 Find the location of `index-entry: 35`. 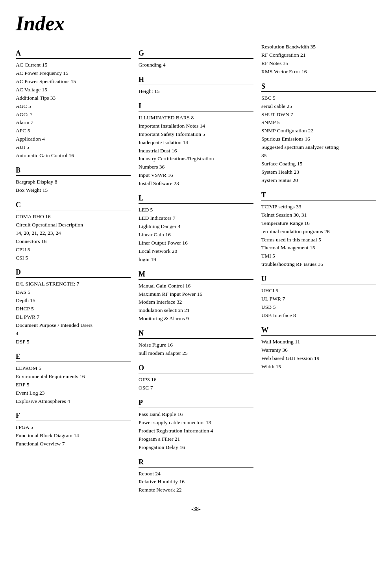

index-entry: 35 is located at coordinates (319, 156).